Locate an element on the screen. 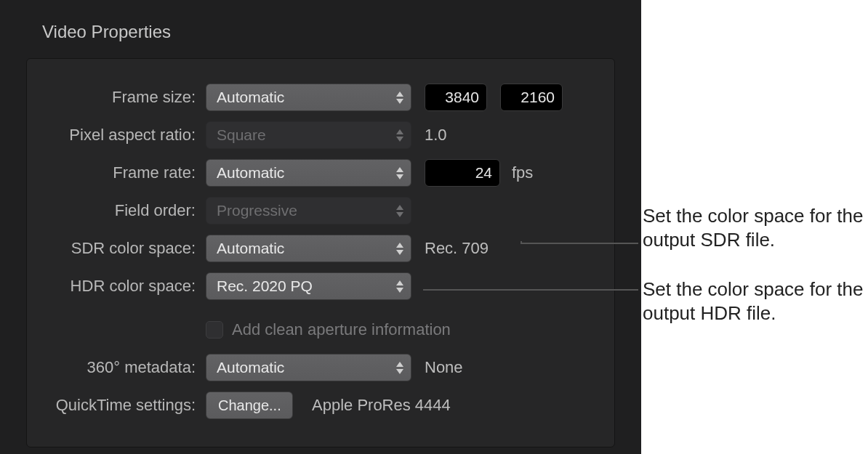  metadata-360-popup-value: Automatic is located at coordinates (250, 368).